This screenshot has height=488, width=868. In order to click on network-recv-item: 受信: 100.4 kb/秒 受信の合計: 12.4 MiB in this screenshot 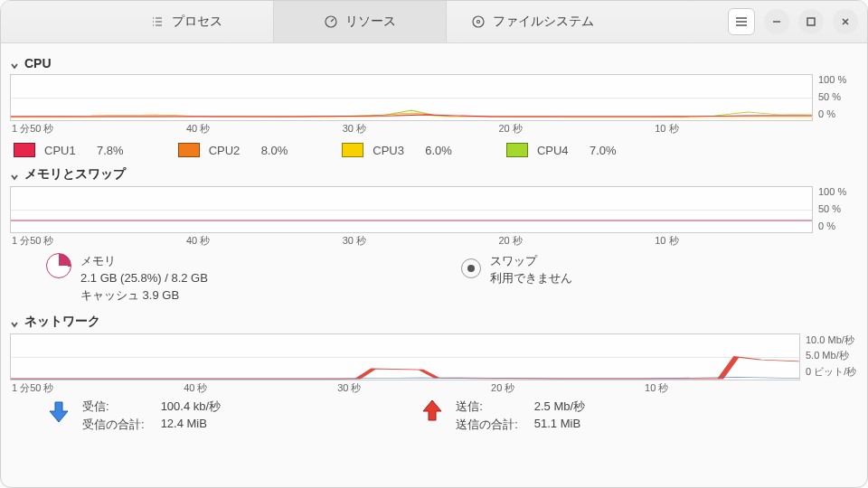, I will do `click(134, 416)`.